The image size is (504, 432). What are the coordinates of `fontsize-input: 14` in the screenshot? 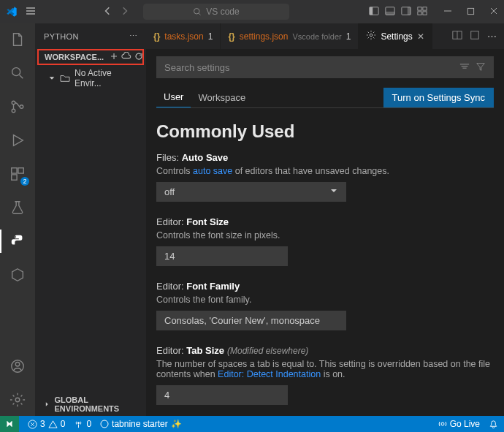 It's located at (222, 256).